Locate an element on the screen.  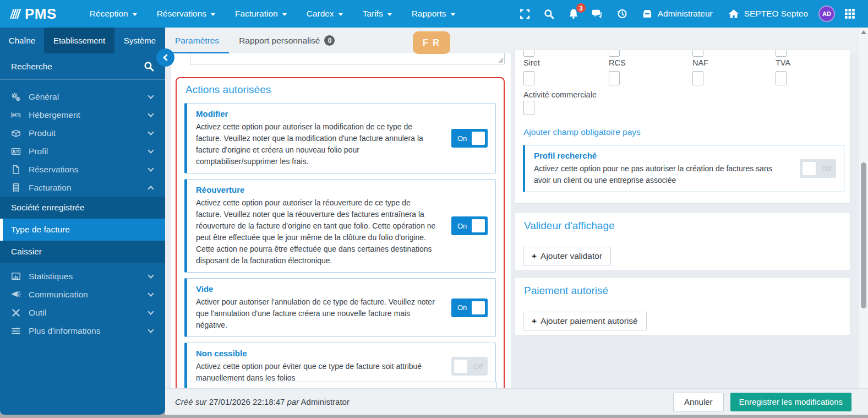
sidebar-item-reservations: Réservations is located at coordinates (83, 170).